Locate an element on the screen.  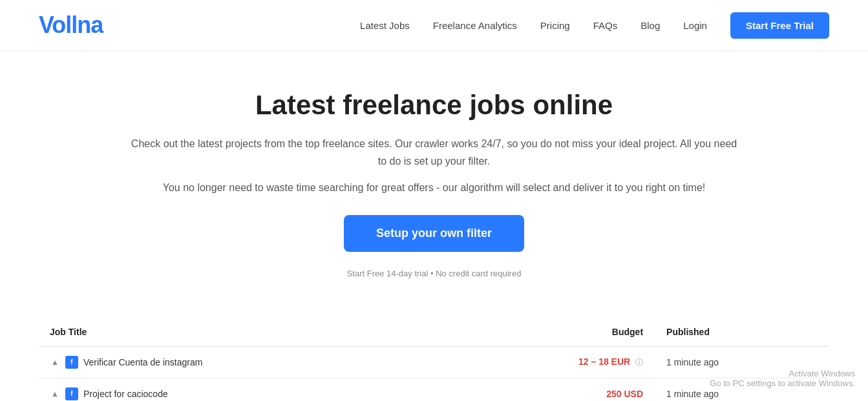
logo: Vollna is located at coordinates (71, 25).